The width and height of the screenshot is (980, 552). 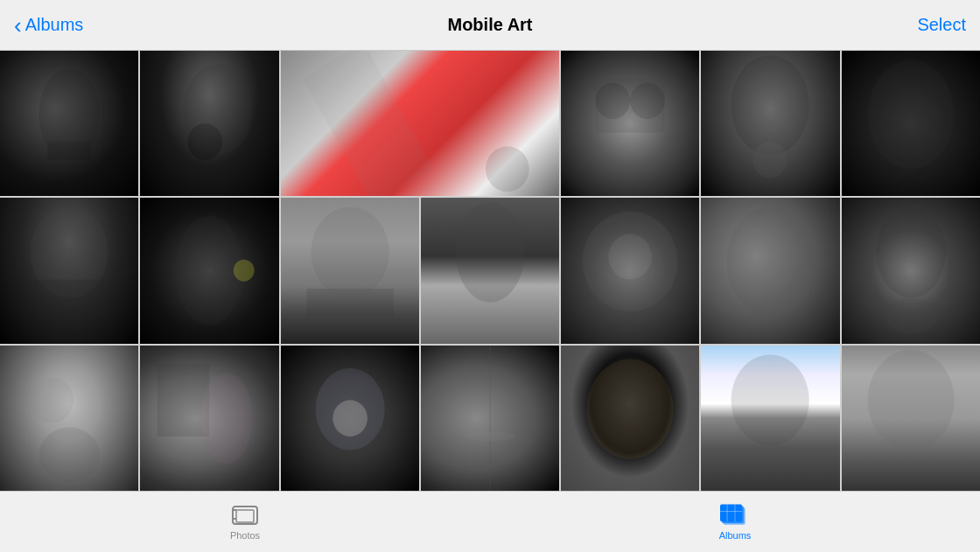 What do you see at coordinates (245, 521) in the screenshot?
I see `tab-photos: Photos` at bounding box center [245, 521].